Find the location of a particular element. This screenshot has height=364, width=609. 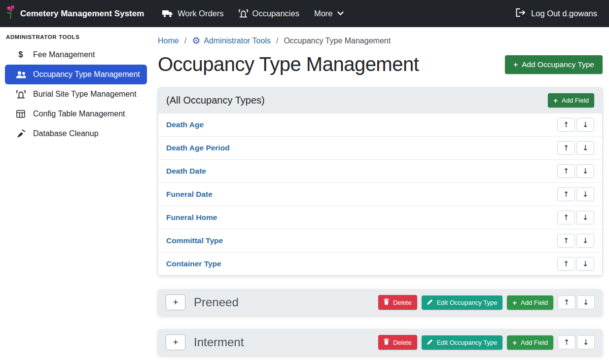

page-title: Occupancy Type Management is located at coordinates (288, 64).